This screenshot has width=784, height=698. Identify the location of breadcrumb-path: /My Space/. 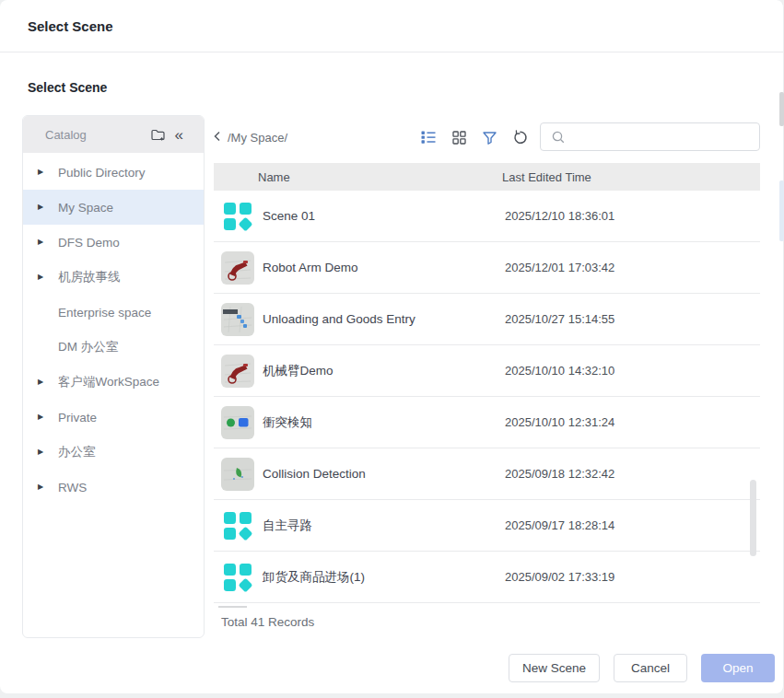
(258, 138).